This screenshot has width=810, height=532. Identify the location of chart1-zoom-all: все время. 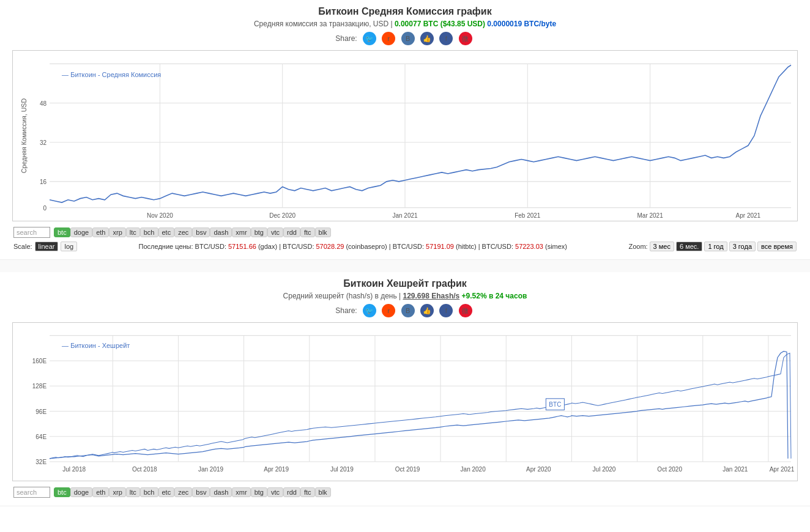
(777, 246).